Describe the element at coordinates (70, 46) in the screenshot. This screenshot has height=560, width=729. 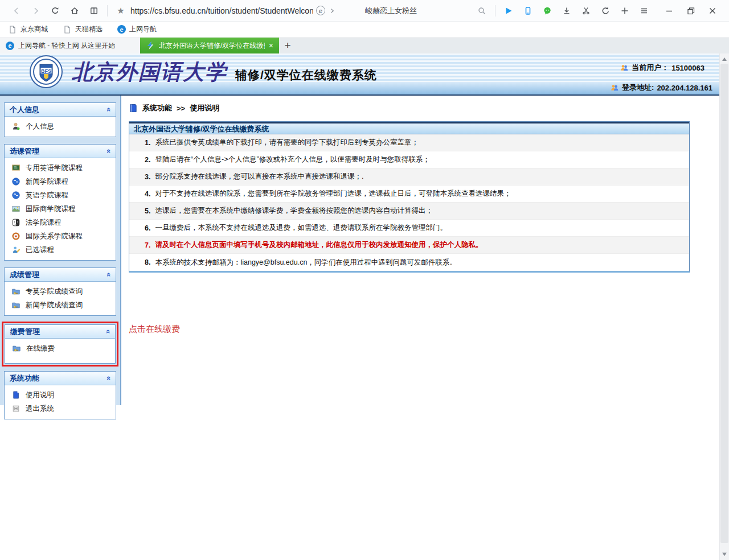
I see `tab-navigation-page: 上网导航 - 轻快上网 从这里开始` at that location.